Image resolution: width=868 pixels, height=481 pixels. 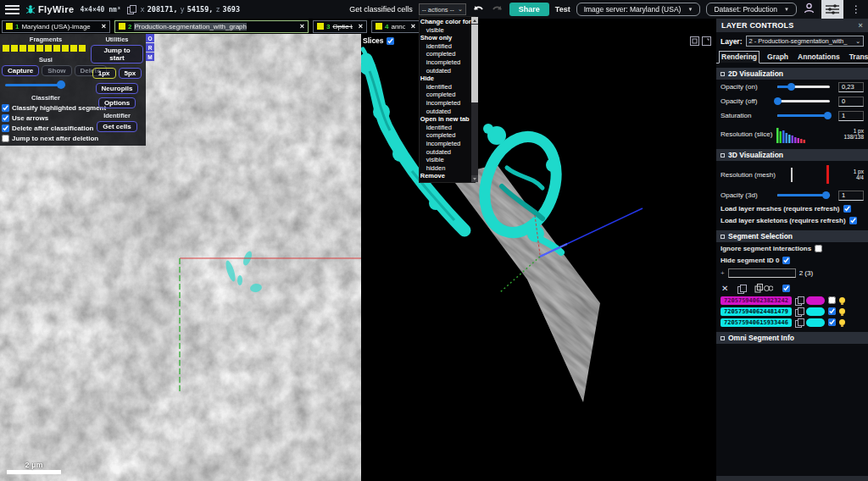 What do you see at coordinates (725, 289) in the screenshot?
I see `clear-segments-icon: ✕` at bounding box center [725, 289].